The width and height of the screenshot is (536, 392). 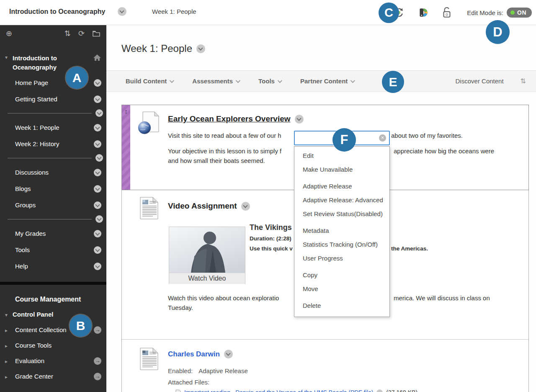 What do you see at coordinates (296, 390) in the screenshot?
I see `attached-file-row: Important reading - Darwin and the Voyag…` at bounding box center [296, 390].